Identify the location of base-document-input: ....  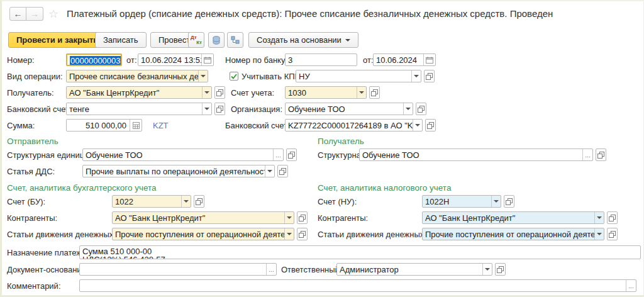
(178, 269).